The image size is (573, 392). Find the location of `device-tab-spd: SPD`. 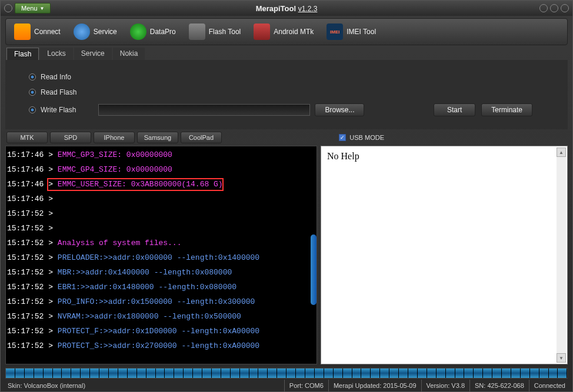

device-tab-spd: SPD is located at coordinates (71, 138).